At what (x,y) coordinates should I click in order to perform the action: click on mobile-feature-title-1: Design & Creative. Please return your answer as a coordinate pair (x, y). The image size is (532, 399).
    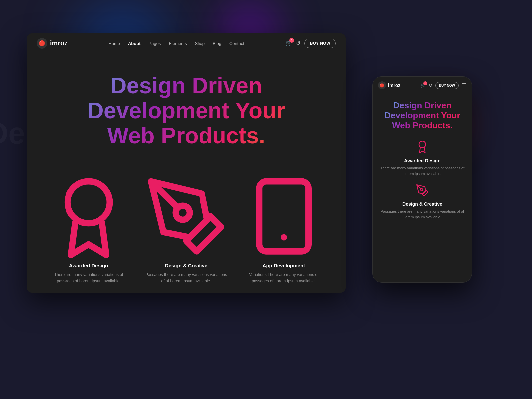
    Looking at the image, I should click on (422, 204).